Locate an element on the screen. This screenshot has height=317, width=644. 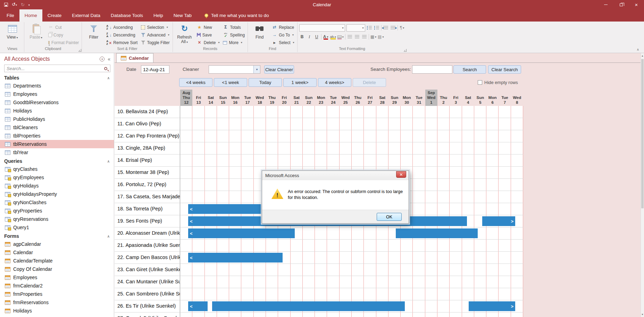
view-button: View▾ is located at coordinates (12, 35).